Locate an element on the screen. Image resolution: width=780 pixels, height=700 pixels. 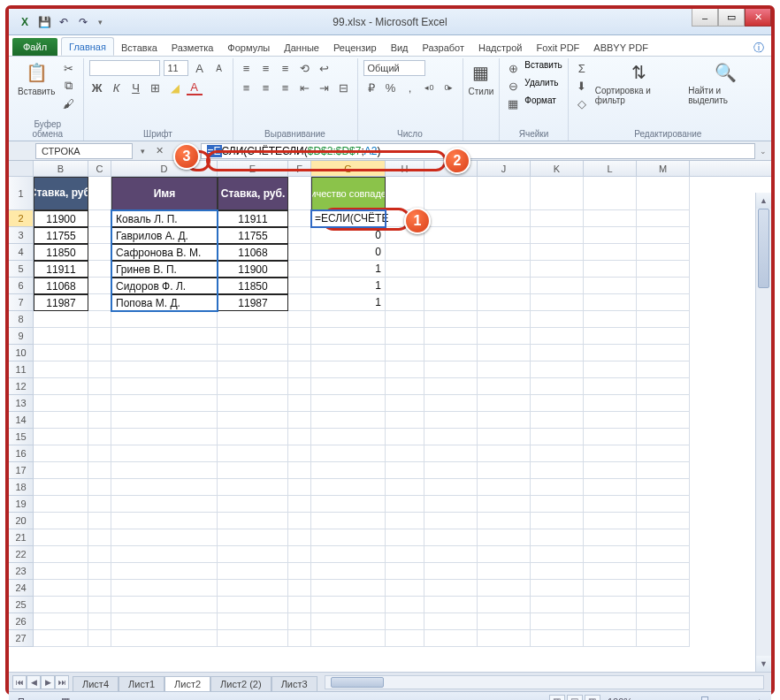
col-header: H is located at coordinates (405, 168).